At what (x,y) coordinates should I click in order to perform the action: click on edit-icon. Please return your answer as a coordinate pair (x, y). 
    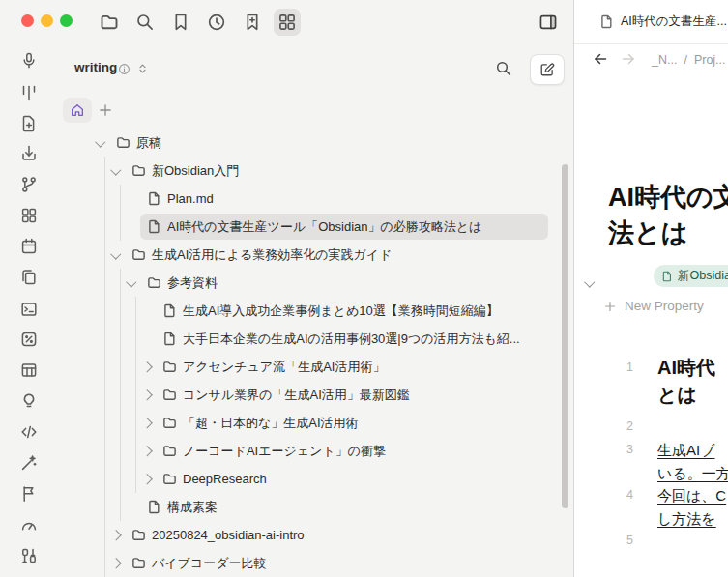
    Looking at the image, I should click on (547, 70).